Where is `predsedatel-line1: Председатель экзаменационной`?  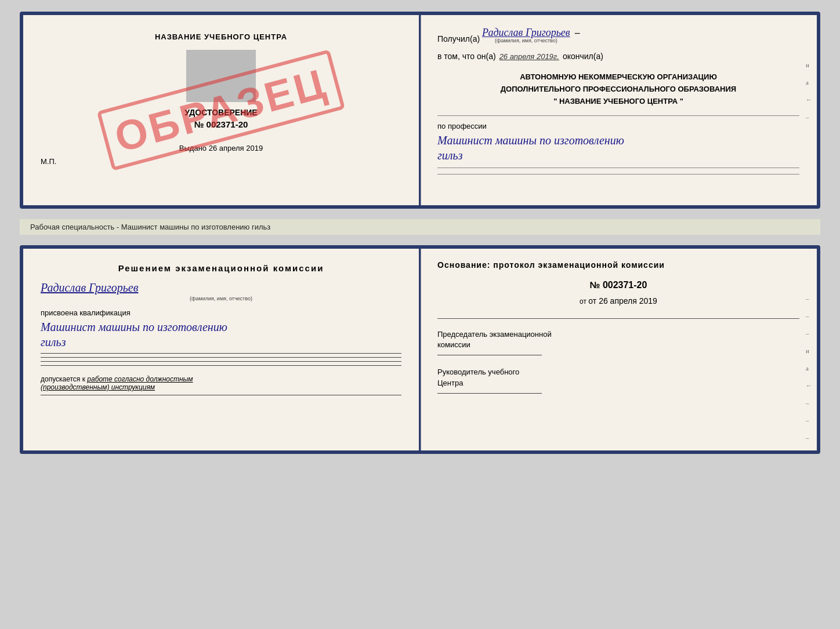
predsedatel-line1: Председатель экзаменационной is located at coordinates (494, 334).